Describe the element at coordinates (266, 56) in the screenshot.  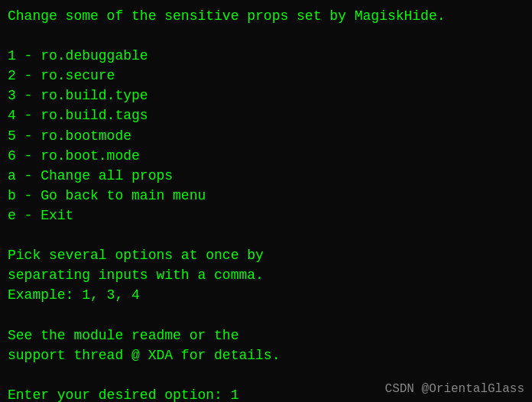
I see `menu-item-1: 1 - ro.debuggable` at that location.